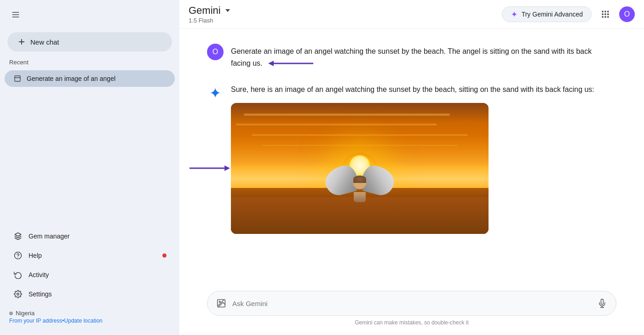 This screenshot has width=644, height=335. What do you see at coordinates (90, 79) in the screenshot?
I see `recent-chat-item: Generate an image of an angel` at bounding box center [90, 79].